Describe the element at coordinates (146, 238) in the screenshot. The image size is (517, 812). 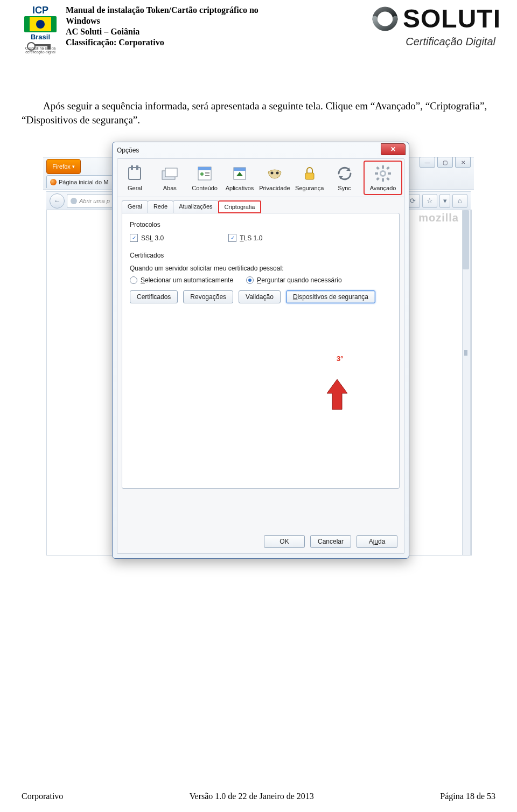
I see `ssl3-checkbox: ✓ SSL 3.0` at that location.